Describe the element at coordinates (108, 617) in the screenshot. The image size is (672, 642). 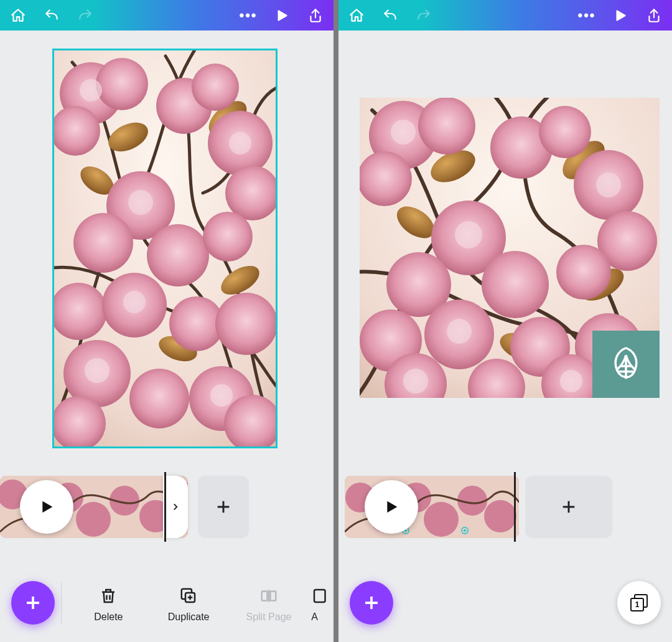
I see `action-label: Delete` at that location.